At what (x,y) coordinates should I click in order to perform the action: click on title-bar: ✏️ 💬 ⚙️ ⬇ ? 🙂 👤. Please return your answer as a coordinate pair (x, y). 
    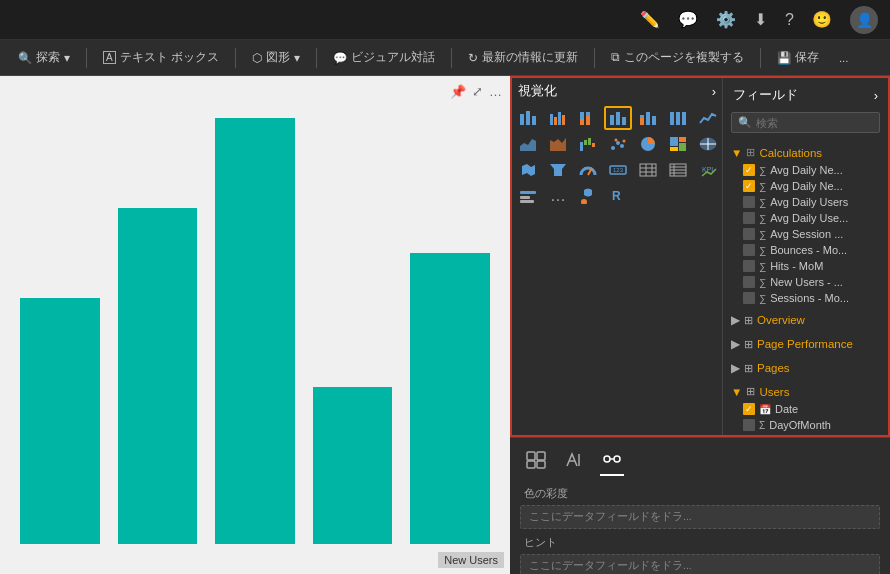
    Looking at the image, I should click on (445, 20).